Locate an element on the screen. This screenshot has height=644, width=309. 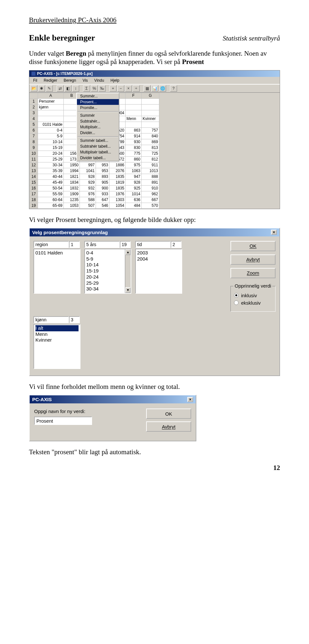
cell: 667 is located at coordinates (151, 200).